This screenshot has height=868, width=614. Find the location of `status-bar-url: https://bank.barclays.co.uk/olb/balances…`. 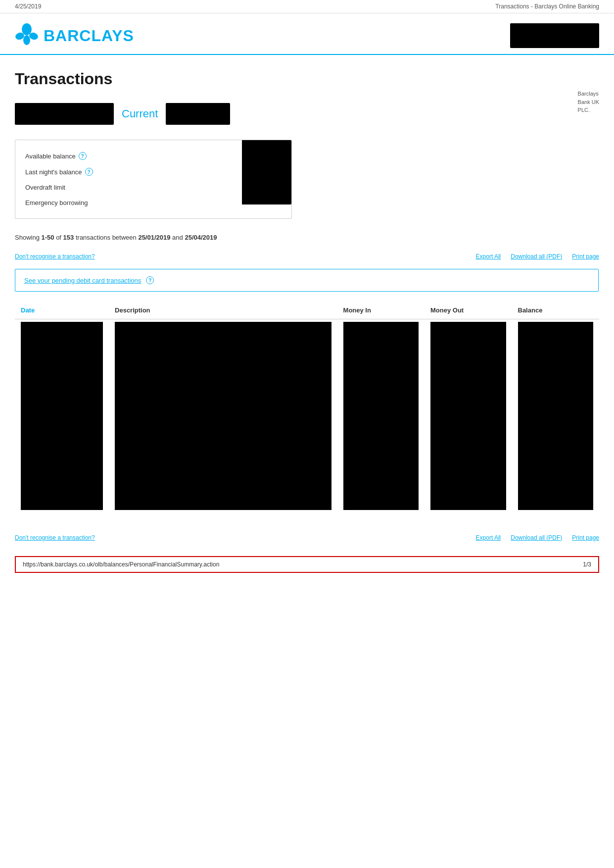

status-bar-url: https://bank.barclays.co.uk/olb/balances… is located at coordinates (121, 564).